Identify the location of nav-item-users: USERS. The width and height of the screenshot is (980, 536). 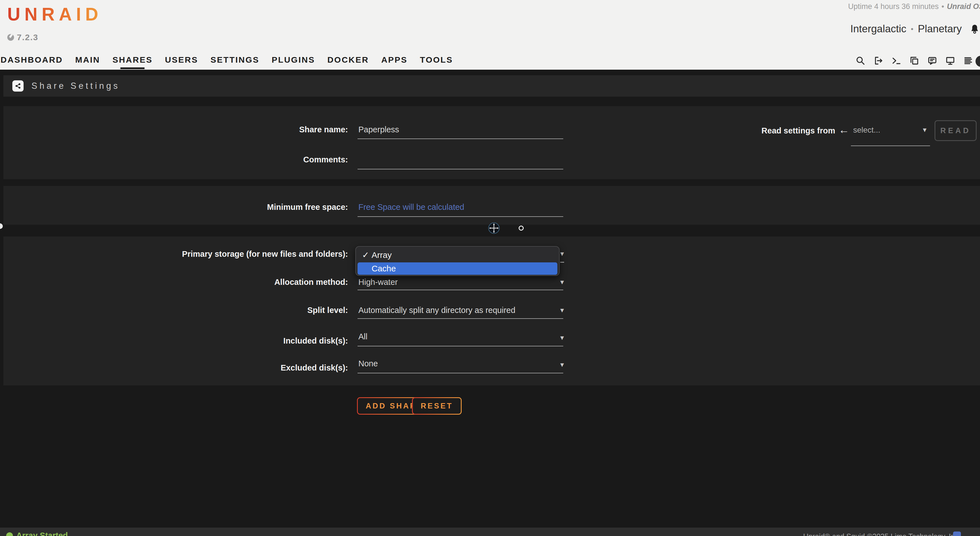
(182, 61).